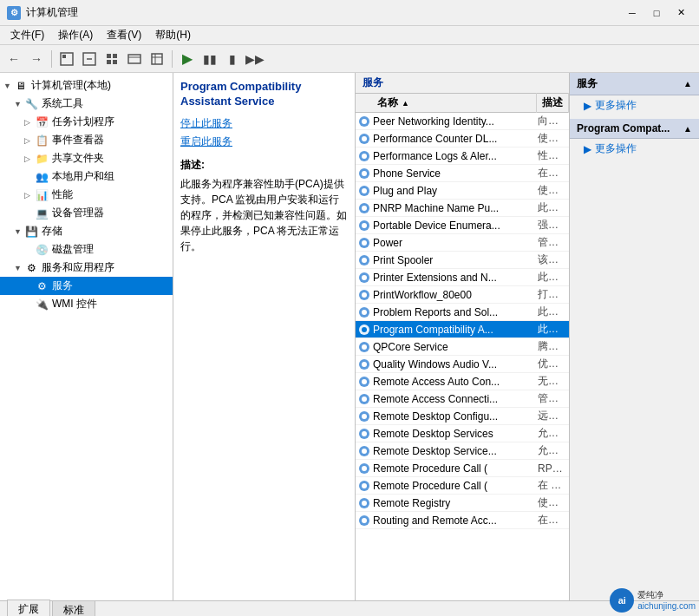 The width and height of the screenshot is (699, 616). I want to click on service-desc: 使远..., so click(553, 503).